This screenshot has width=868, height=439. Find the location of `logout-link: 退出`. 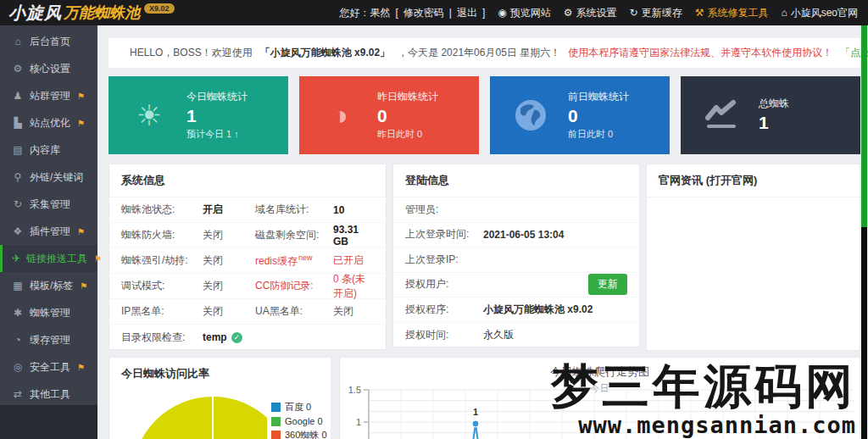

logout-link: 退出 is located at coordinates (467, 14).